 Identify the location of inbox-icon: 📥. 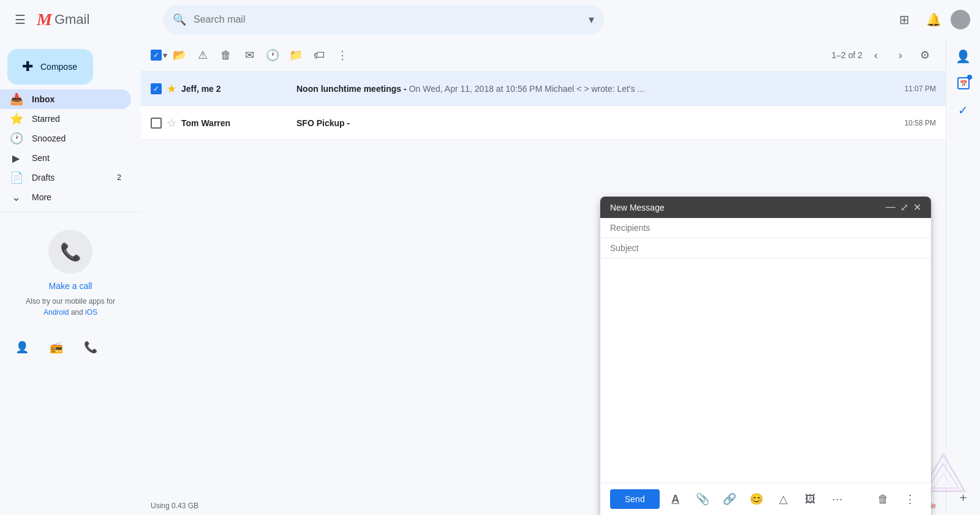
(16, 99).